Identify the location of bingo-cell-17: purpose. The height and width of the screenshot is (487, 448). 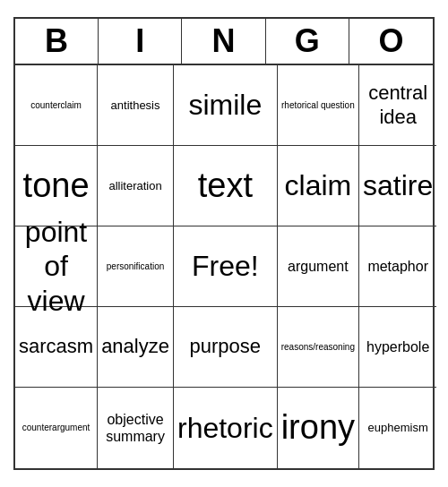
(226, 347).